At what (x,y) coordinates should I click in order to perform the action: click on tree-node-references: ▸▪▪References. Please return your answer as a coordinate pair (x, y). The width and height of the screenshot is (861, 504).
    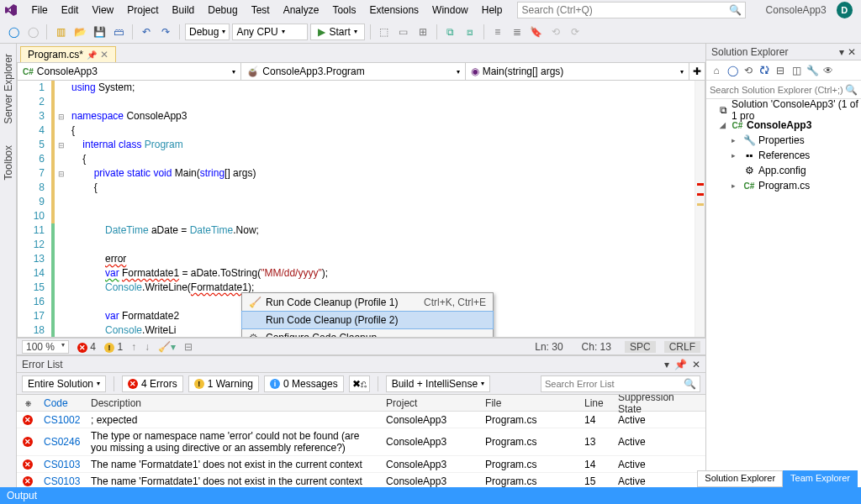
    Looking at the image, I should click on (784, 155).